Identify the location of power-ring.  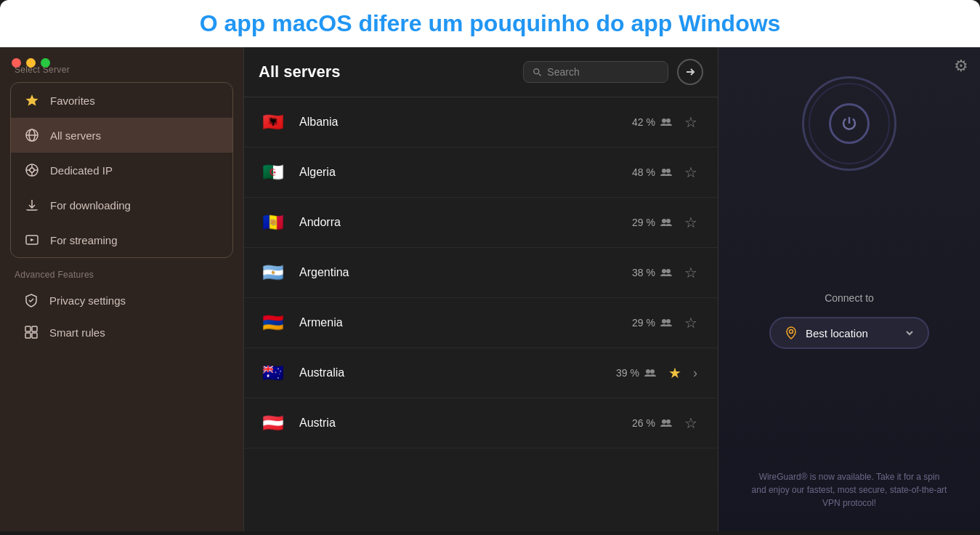
(849, 124).